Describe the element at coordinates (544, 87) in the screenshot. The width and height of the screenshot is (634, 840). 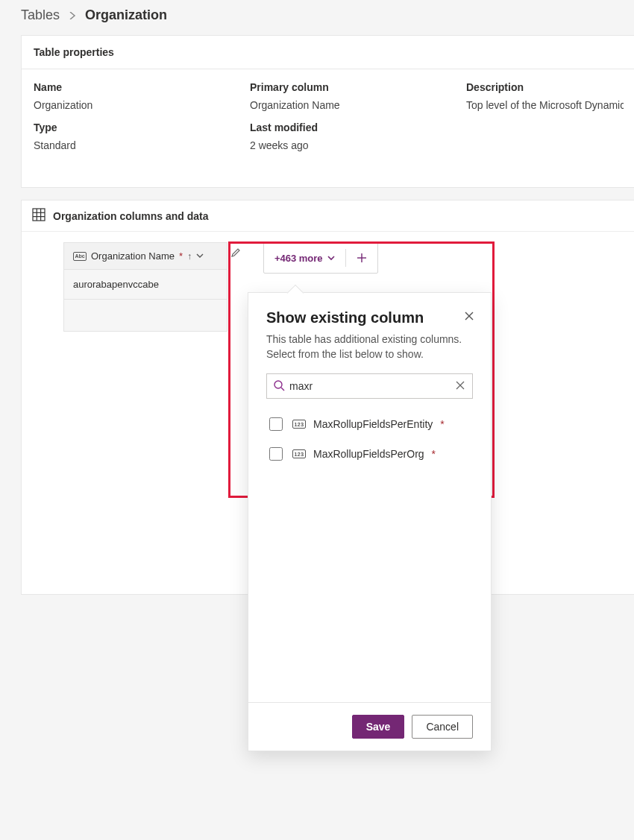
I see `label-description: Description` at that location.